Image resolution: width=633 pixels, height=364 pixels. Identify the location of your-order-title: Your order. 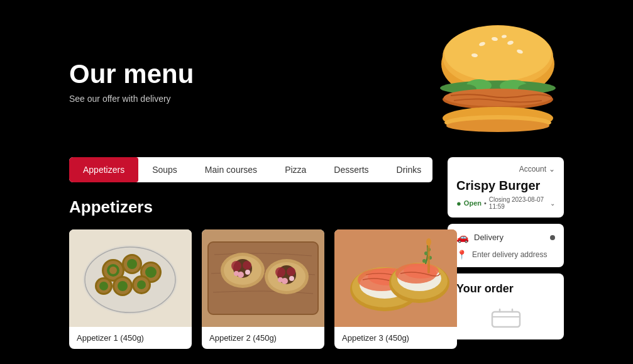
(485, 289).